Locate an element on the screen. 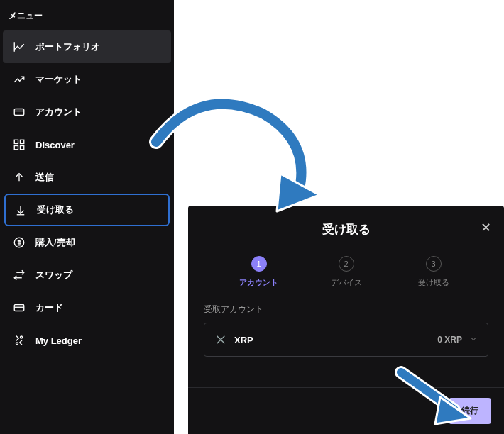 This screenshot has height=434, width=504. sidebar-item-accounts: アカウント is located at coordinates (87, 112).